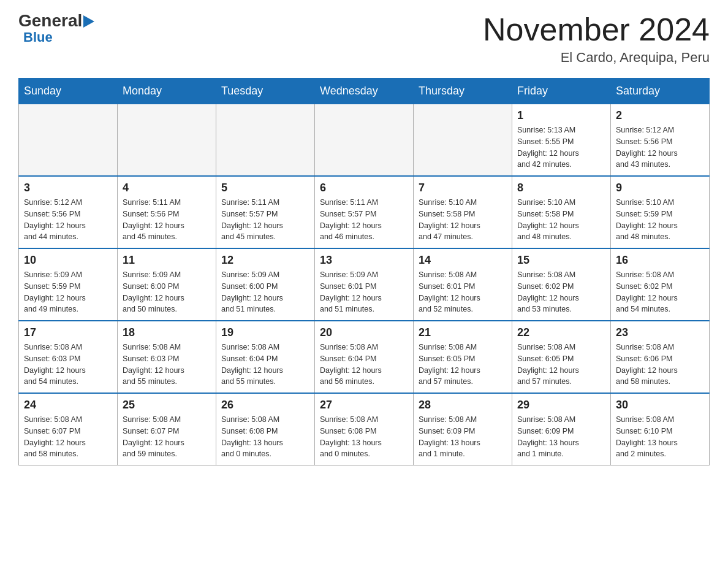 Image resolution: width=728 pixels, height=563 pixels. Describe the element at coordinates (266, 212) in the screenshot. I see `calendar-day-cell: 5Sunrise: 5:11 AMSunset: 5:57 PMDaylight…` at that location.